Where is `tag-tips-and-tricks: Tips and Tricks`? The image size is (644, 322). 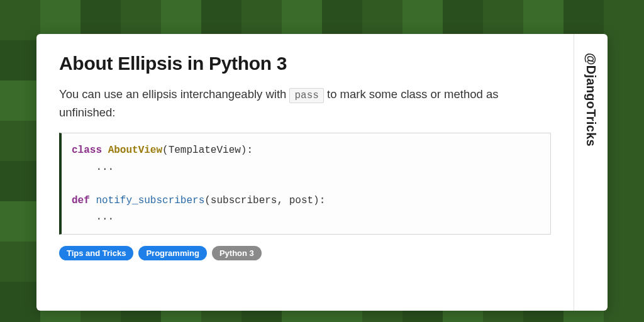
tag-tips-and-tricks: Tips and Tricks is located at coordinates (96, 253).